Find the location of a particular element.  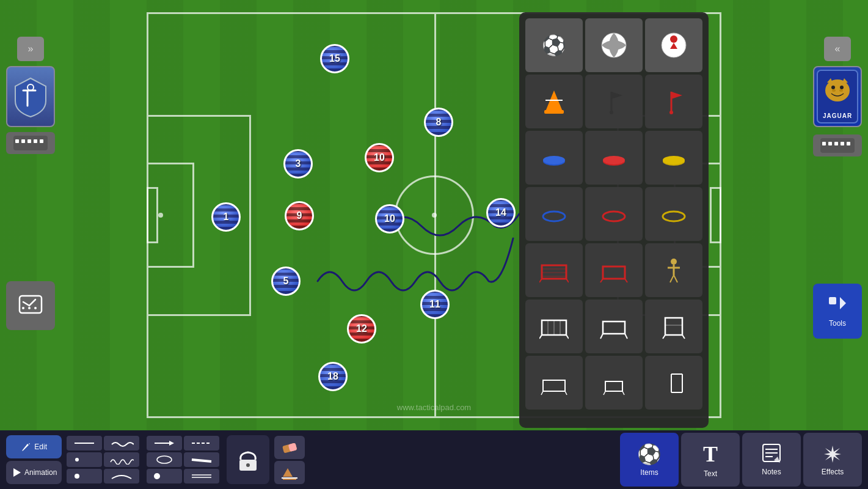

items-tab: ⚽ Items is located at coordinates (649, 460).